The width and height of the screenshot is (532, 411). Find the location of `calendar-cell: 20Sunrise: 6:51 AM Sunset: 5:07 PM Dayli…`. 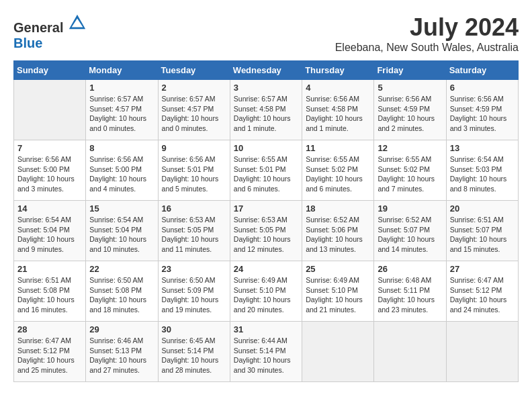

calendar-cell: 20Sunrise: 6:51 AM Sunset: 5:07 PM Dayli… is located at coordinates (482, 231).